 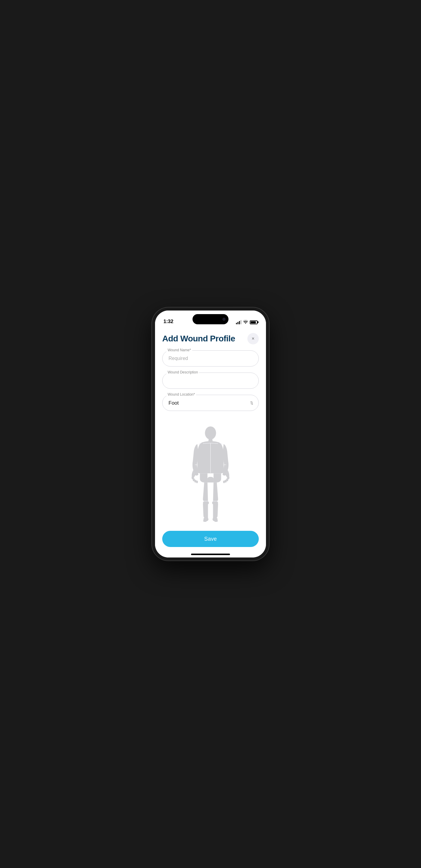 I want to click on status-time: 1:32, so click(x=169, y=321).